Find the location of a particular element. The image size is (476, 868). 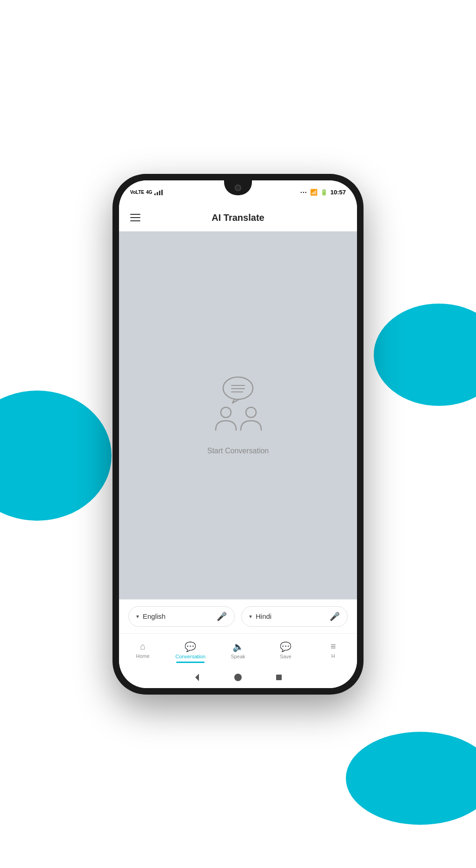

nav-item-h: ≡ H is located at coordinates (333, 650).